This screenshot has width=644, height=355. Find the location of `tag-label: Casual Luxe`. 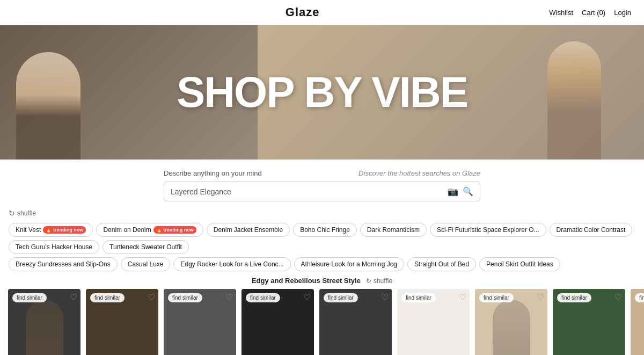

tag-label: Casual Luxe is located at coordinates (146, 264).